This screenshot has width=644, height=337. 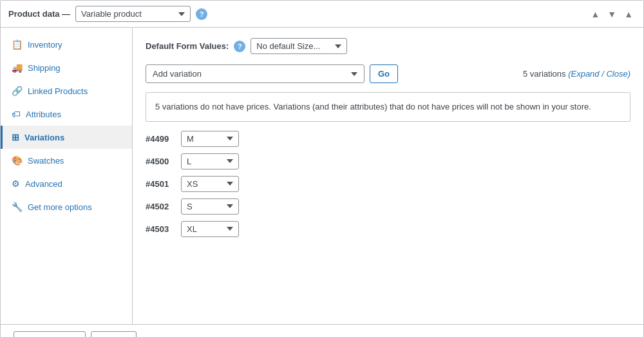 What do you see at coordinates (255, 73) in the screenshot?
I see `add-variation-select: Add variation` at bounding box center [255, 73].